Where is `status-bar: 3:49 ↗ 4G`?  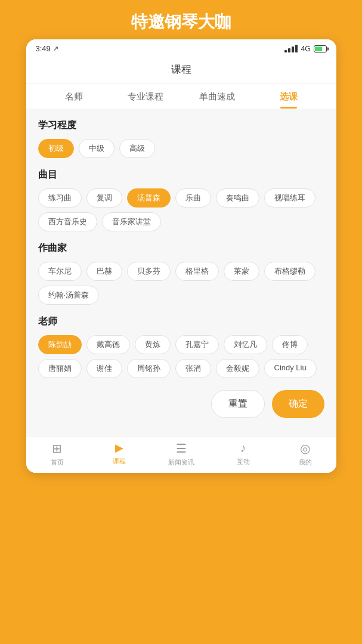 status-bar: 3:49 ↗ 4G is located at coordinates (181, 48).